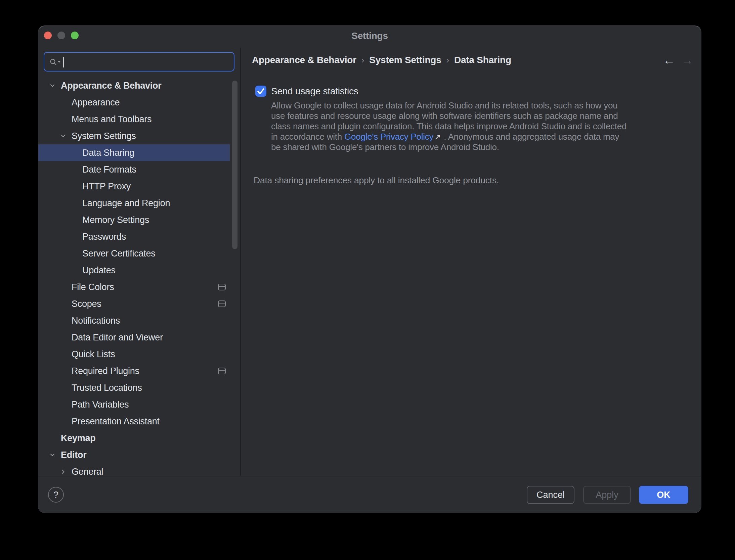 The image size is (735, 560). I want to click on tree-item-passwords: Passwords, so click(134, 237).